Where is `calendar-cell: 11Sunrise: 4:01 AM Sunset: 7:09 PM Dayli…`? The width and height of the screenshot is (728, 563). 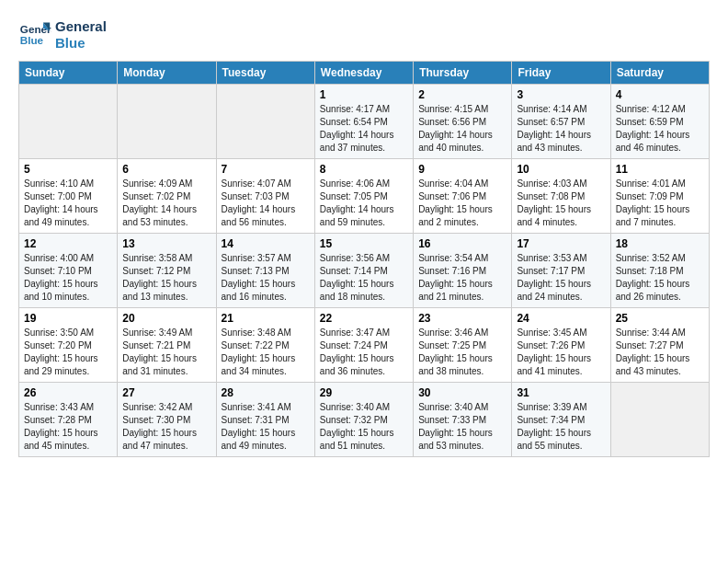
calendar-cell: 11Sunrise: 4:01 AM Sunset: 7:09 PM Dayli… is located at coordinates (660, 197).